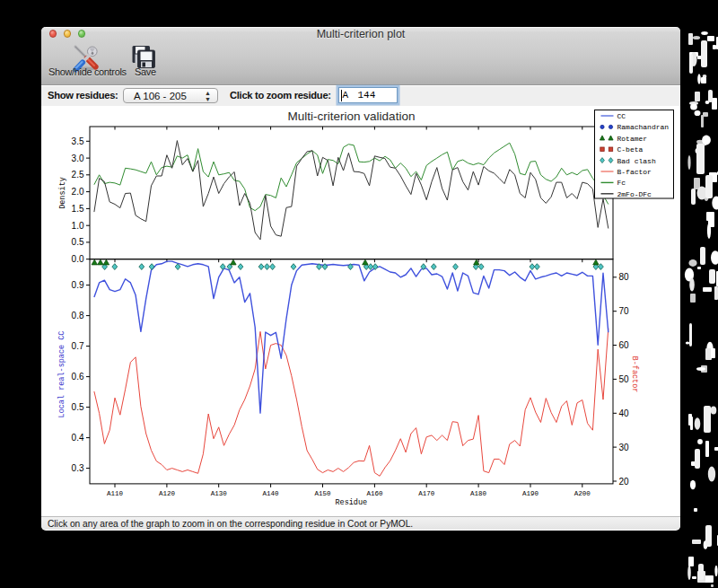 Image resolution: width=718 pixels, height=588 pixels. Describe the element at coordinates (375, 494) in the screenshot. I see `svg-text: A160` at that location.